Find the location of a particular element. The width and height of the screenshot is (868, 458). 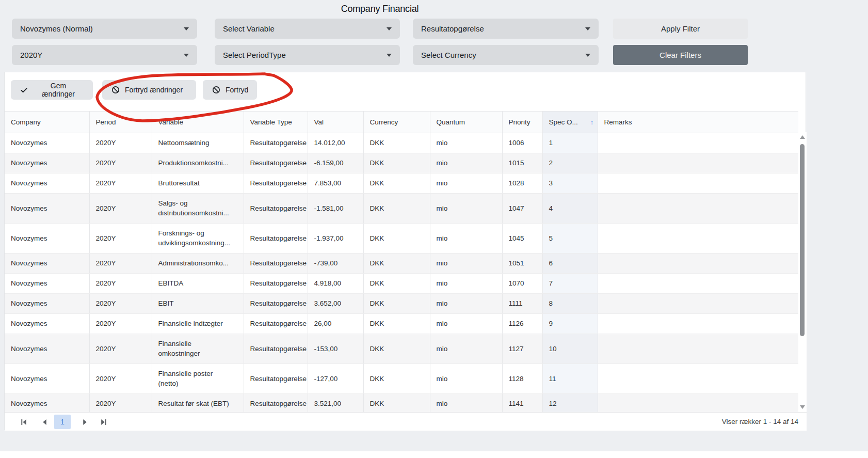

period-type-select: Select PeriodType is located at coordinates (308, 55).